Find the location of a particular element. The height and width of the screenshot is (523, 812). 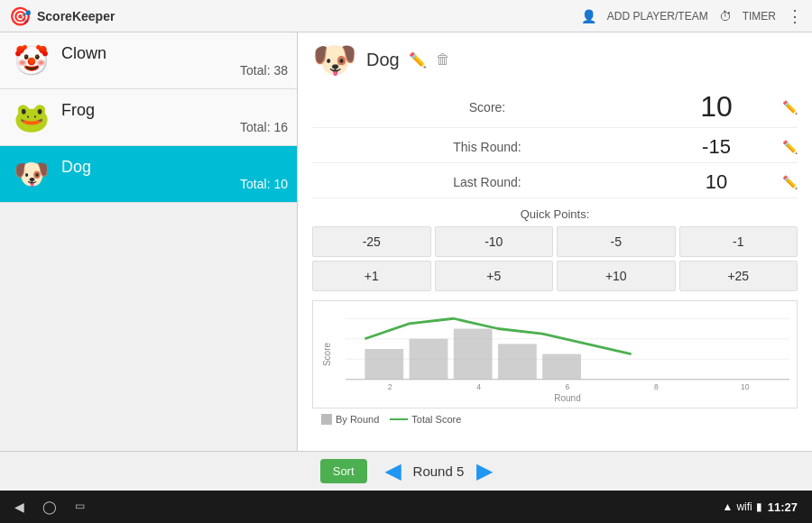

player-info-clown: Clown Total: 38 is located at coordinates (171, 61).